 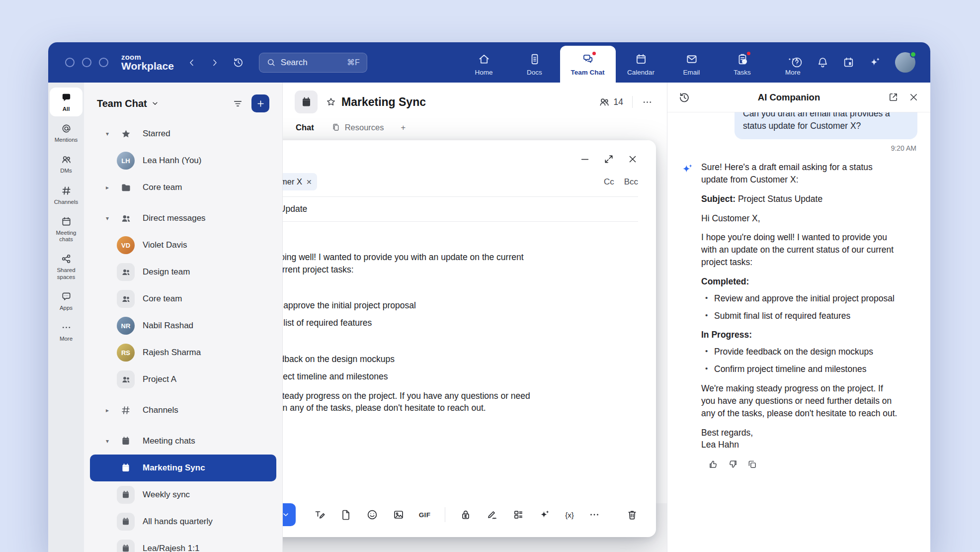 I want to click on members-button: 14, so click(x=611, y=102).